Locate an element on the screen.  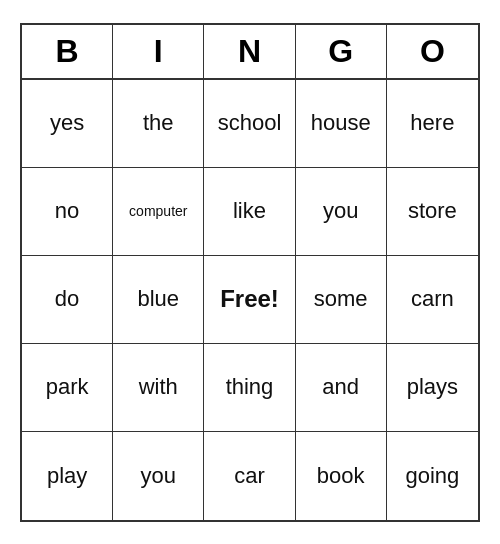
cell-text-r1-c4: store is located at coordinates (432, 211).